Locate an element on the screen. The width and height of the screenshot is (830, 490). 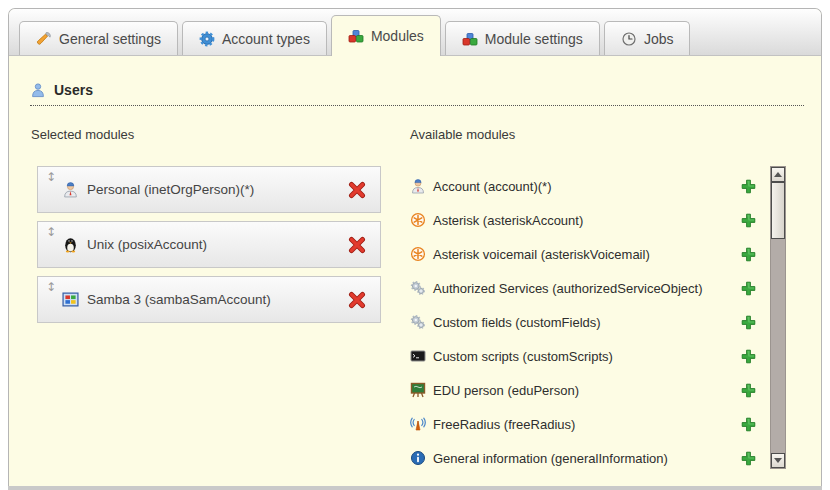
available-module-label: FreeRadius (freeRadius) is located at coordinates (504, 424).